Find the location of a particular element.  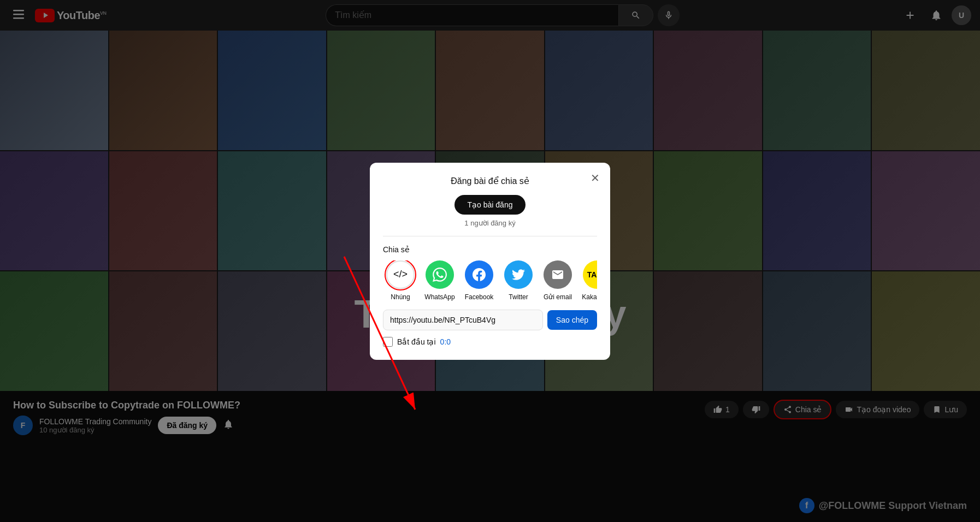

share-item-twitter: Twitter is located at coordinates (518, 281).